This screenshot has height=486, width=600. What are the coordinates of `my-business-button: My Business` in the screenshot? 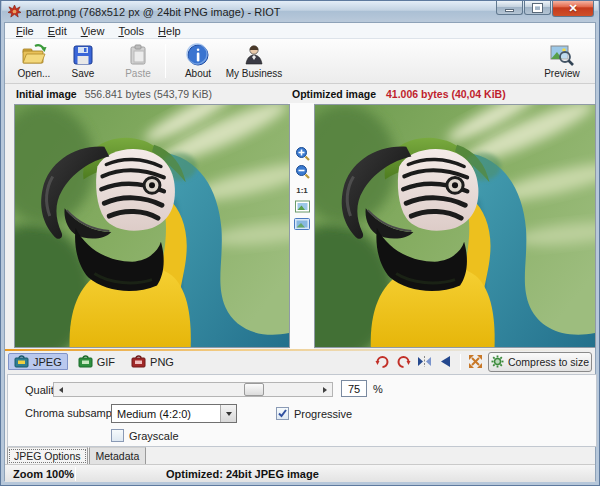 It's located at (254, 62).